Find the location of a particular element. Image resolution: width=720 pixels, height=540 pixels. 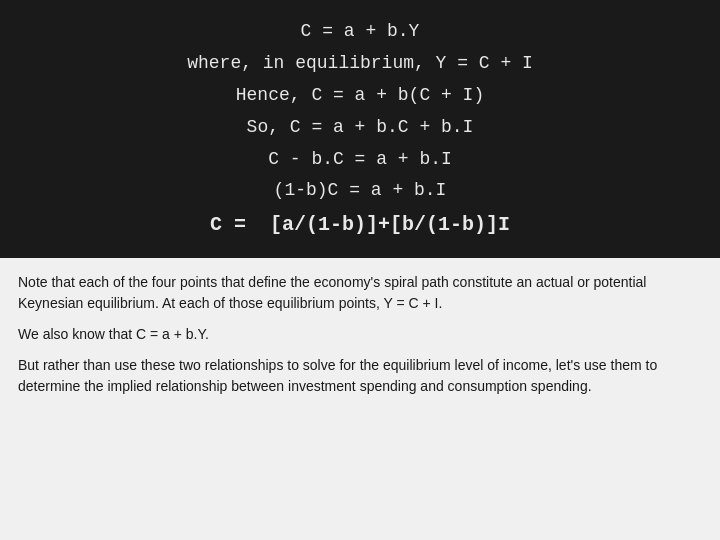

math-line-5: C - b.C = a + b.I is located at coordinates (360, 160).